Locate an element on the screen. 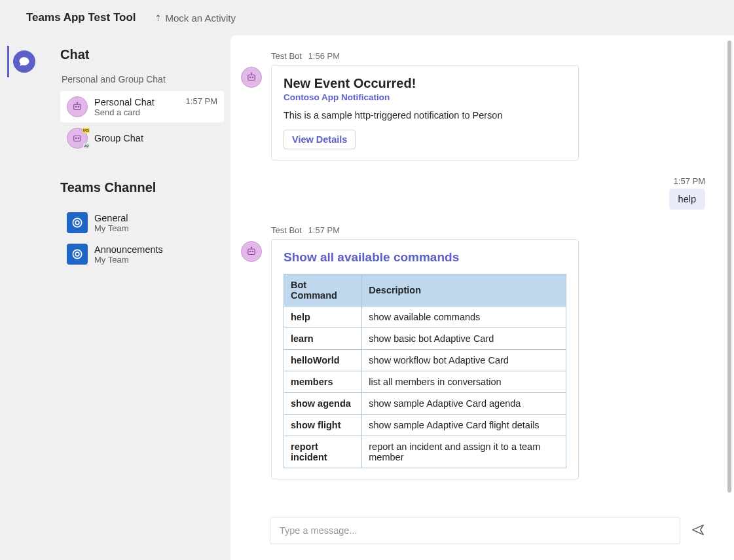  topbar: Teams App Test Tool ⇡ Mock an Activity is located at coordinates (367, 18).